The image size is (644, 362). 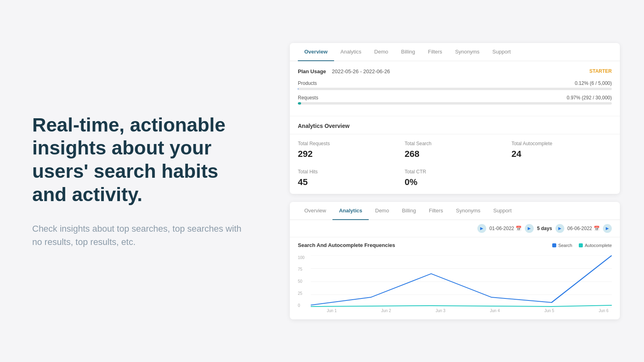 I want to click on requests-progress-fill, so click(x=299, y=103).